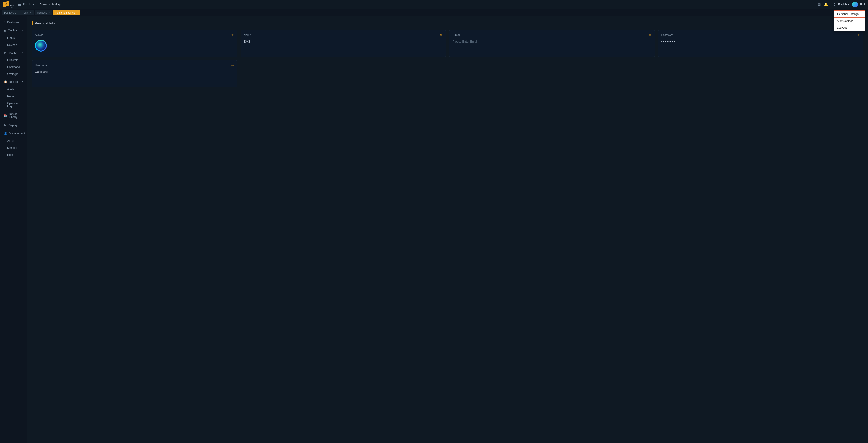  What do you see at coordinates (41, 46) in the screenshot?
I see `avatar-circle` at bounding box center [41, 46].